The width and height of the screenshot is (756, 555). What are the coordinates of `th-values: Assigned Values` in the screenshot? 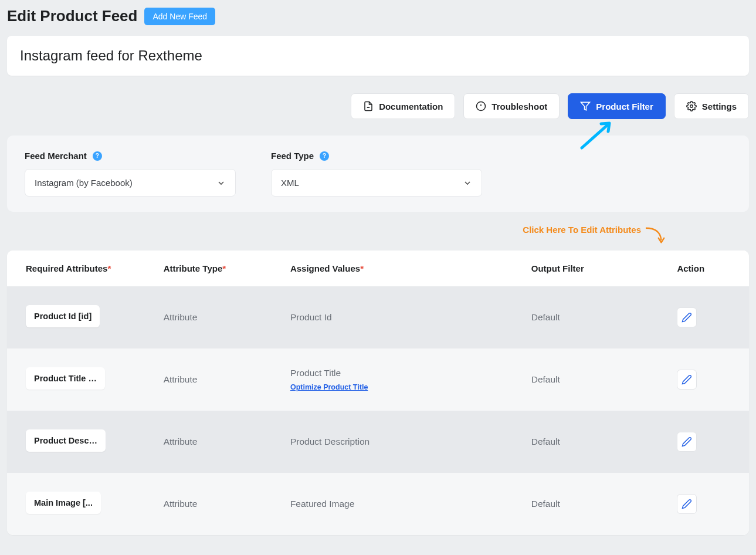 It's located at (325, 269).